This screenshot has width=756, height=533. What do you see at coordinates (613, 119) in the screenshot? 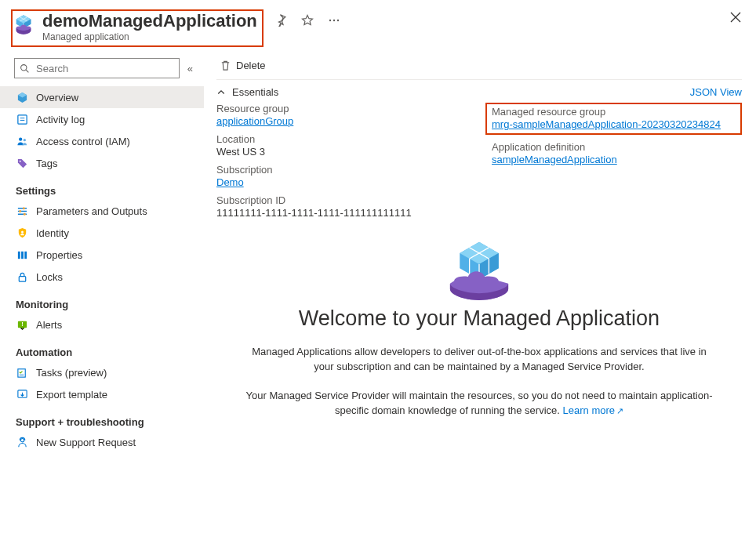
I see `managed-resource-group-highlight: Managed resource group mrg-sampleManaged…` at bounding box center [613, 119].